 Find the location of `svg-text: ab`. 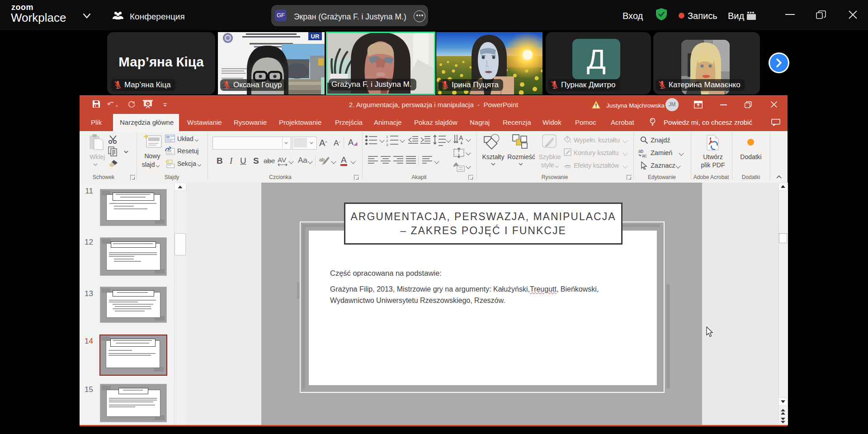

svg-text: ab is located at coordinates (322, 160).